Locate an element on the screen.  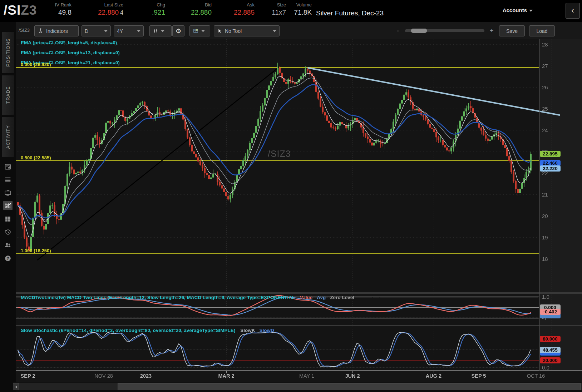
quote-field-bid: Bid22.880 is located at coordinates (192, 9).